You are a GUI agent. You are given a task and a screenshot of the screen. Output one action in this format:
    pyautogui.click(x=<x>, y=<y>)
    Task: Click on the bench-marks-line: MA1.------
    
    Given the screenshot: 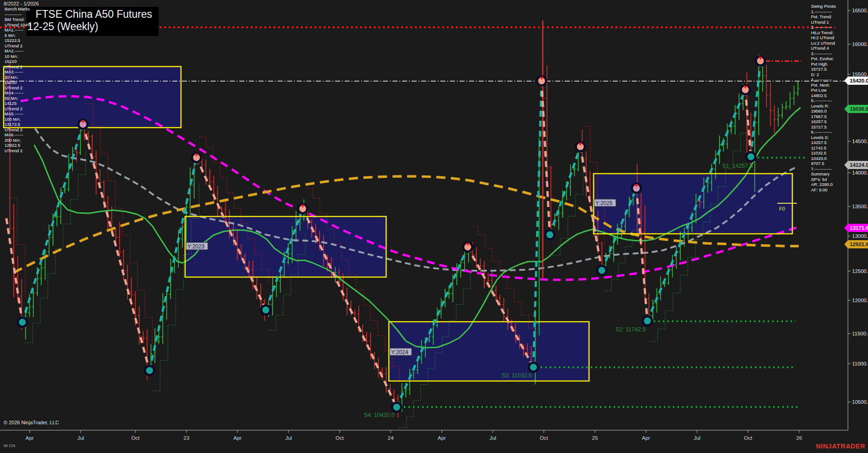 What is the action you would take?
    pyautogui.click(x=18, y=30)
    